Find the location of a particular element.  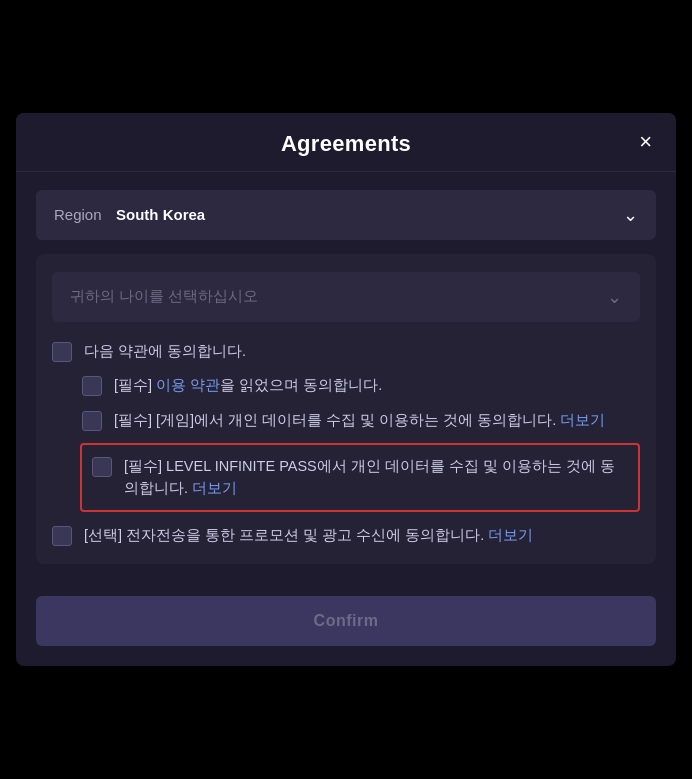

modal-title: Agreements is located at coordinates (346, 144).